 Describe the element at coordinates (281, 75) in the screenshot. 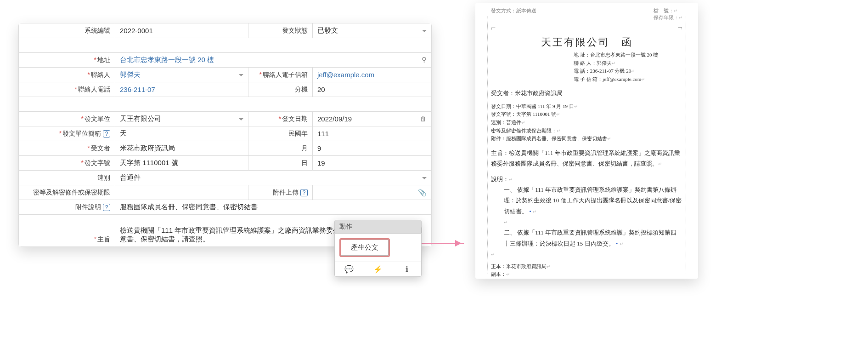

I see `email-label: 聯絡人電子信箱` at that location.